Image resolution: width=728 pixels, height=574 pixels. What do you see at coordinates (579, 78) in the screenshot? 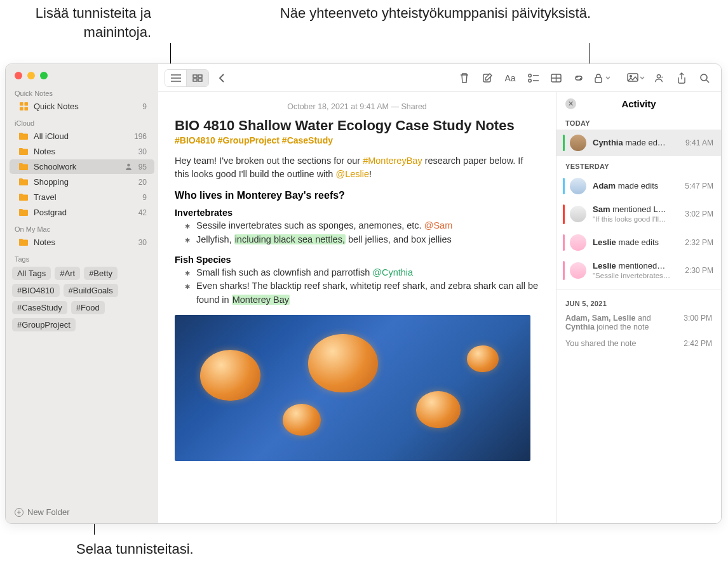
I see `link-button` at bounding box center [579, 78].